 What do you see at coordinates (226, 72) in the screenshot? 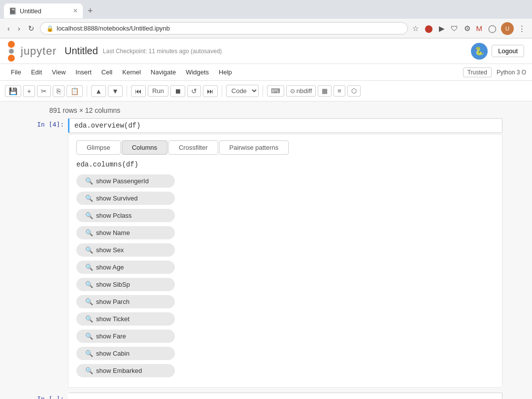
I see `menu-help: Help` at bounding box center [226, 72].